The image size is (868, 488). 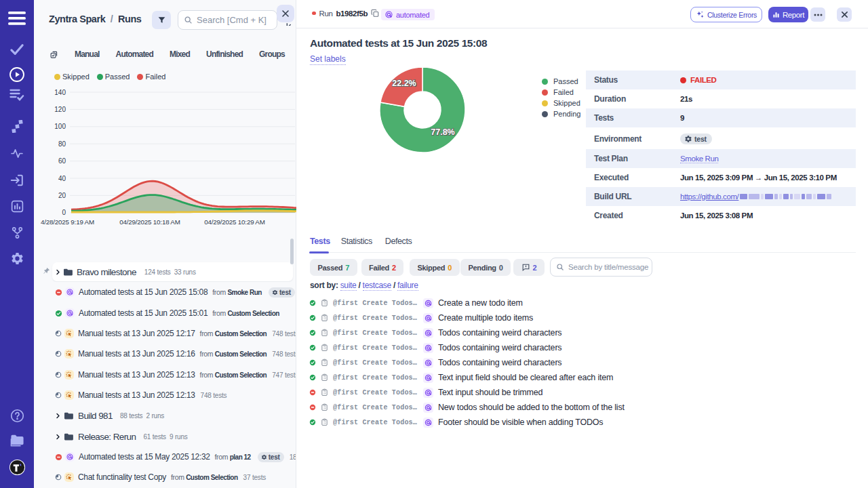 What do you see at coordinates (62, 144) in the screenshot?
I see `svg-text: 80` at bounding box center [62, 144].